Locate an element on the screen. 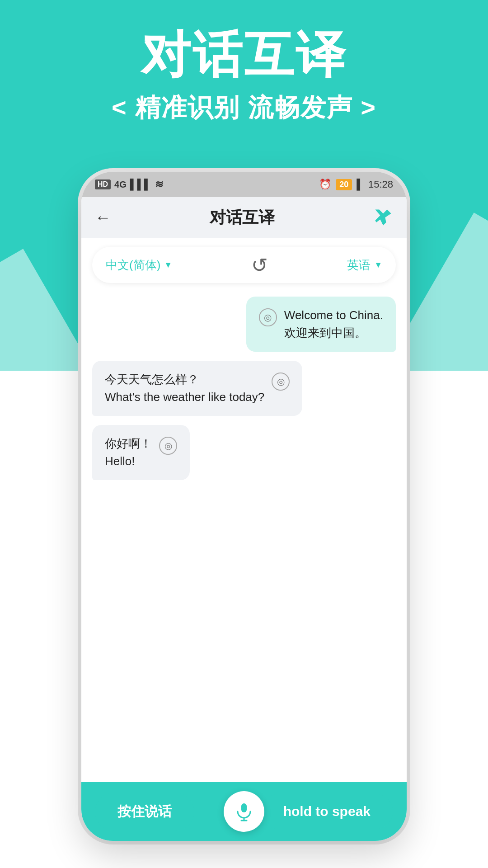 Image resolution: width=488 pixels, height=868 pixels. msg1-line1: Welcome to China. is located at coordinates (333, 315).